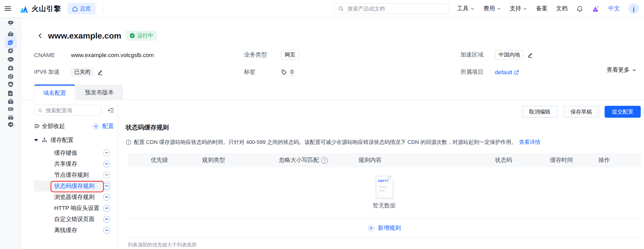 This screenshot has height=249, width=644. Describe the element at coordinates (85, 35) in the screenshot. I see `page-title: www.example.com` at that location.